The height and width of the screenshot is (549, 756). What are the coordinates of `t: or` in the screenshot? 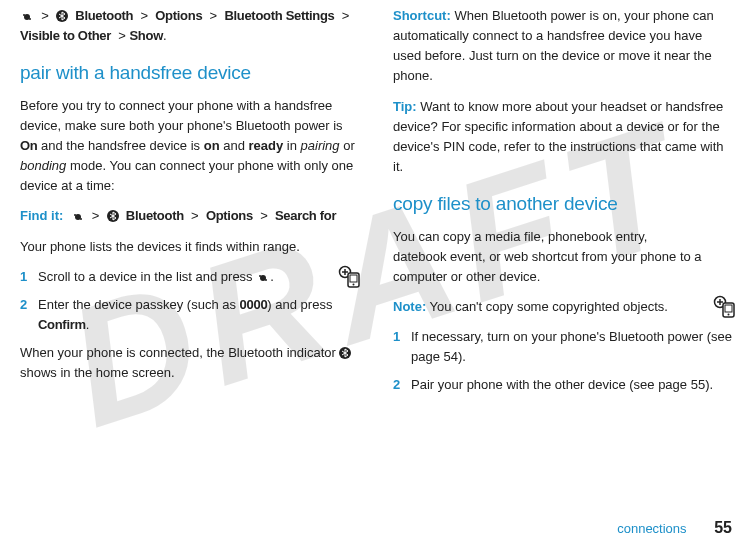 It's located at (348, 146).